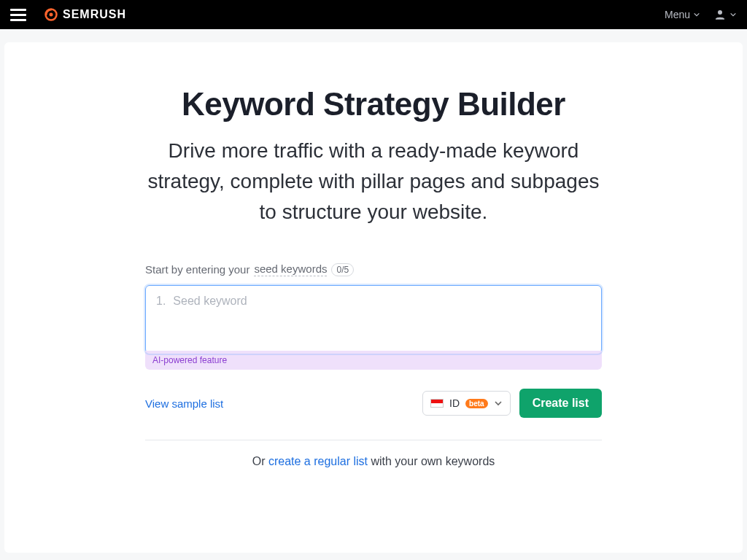 The image size is (747, 560). I want to click on page-subtitle: Drive more traffic with a ready-made key…, so click(374, 182).